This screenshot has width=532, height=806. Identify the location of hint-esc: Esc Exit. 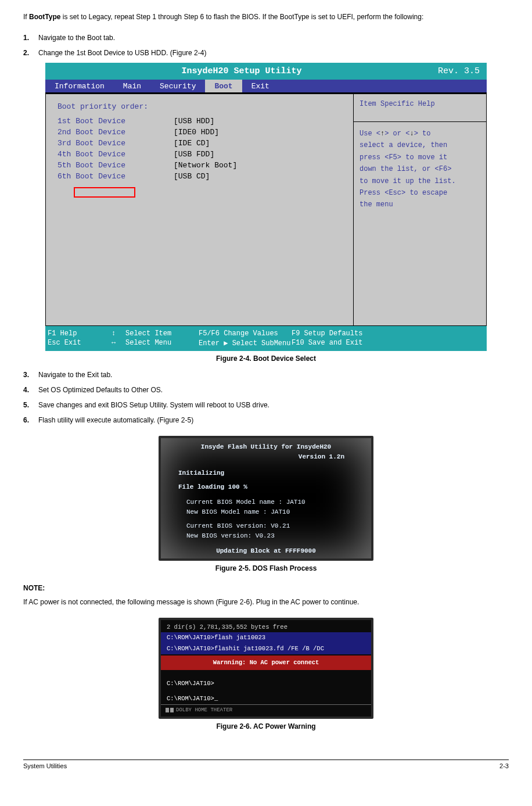
(80, 343).